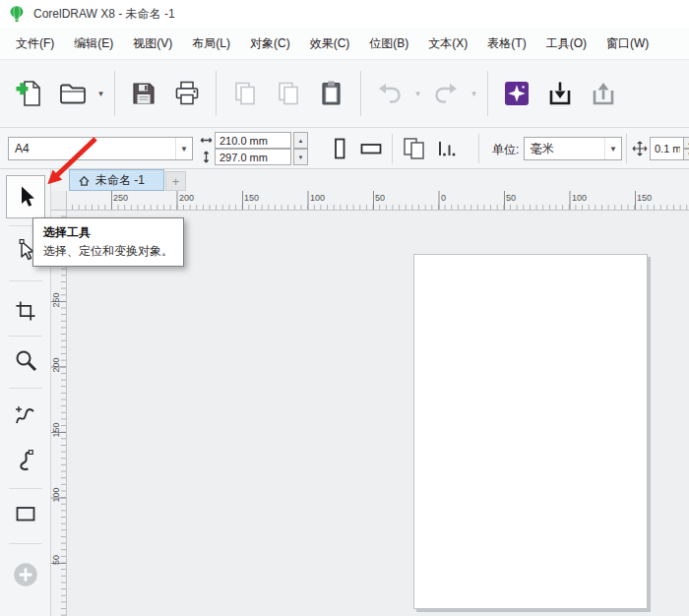 The image size is (689, 616). I want to click on horizontal-ruler: 250 200 150 100 50 0 50 100 150, so click(378, 201).